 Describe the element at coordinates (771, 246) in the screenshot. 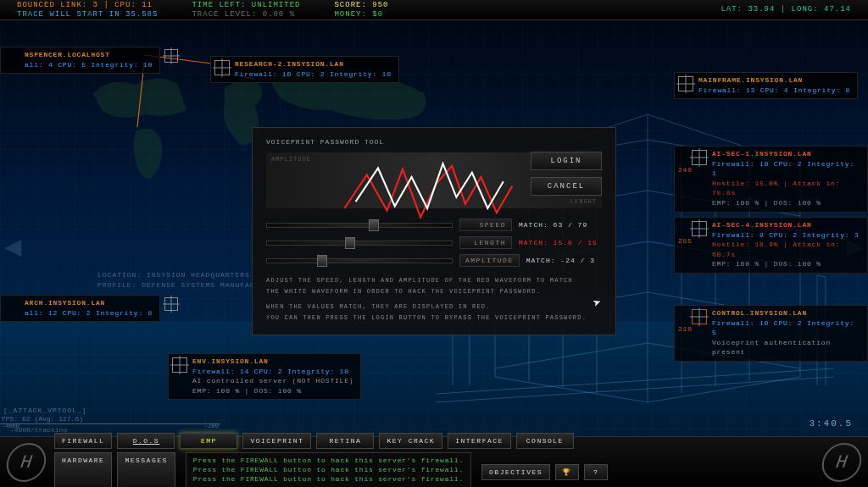

I see `node-aisec4: 285 ai-sec-4.insysion.lan Firewall: 9 CP…` at that location.